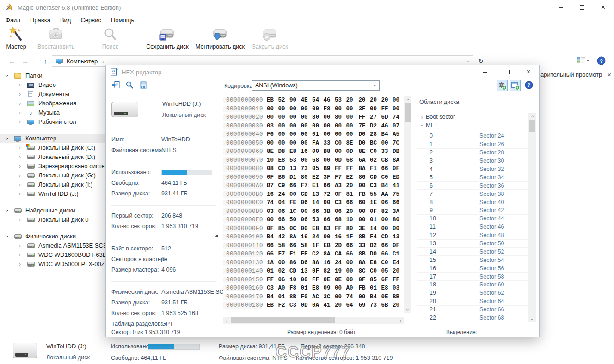 This screenshot has width=614, height=364. I want to click on sector-row: 22Sector 68, so click(472, 318).